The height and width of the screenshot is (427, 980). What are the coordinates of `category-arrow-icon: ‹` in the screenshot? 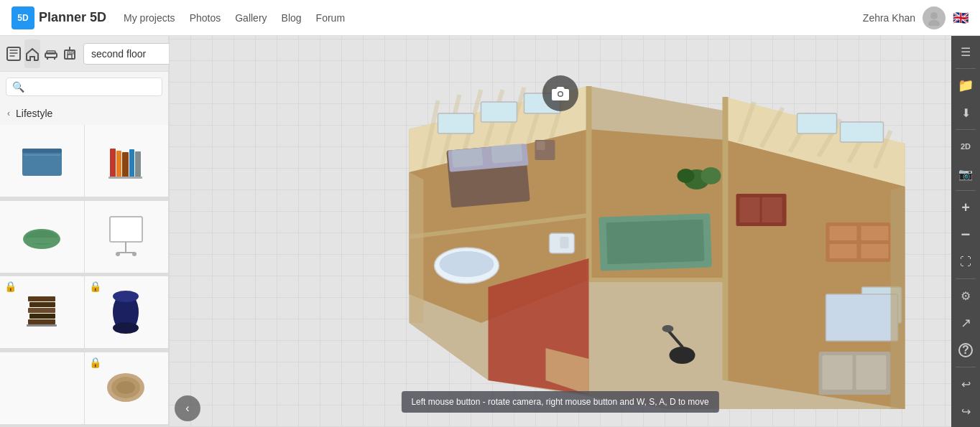 It's located at (9, 113).